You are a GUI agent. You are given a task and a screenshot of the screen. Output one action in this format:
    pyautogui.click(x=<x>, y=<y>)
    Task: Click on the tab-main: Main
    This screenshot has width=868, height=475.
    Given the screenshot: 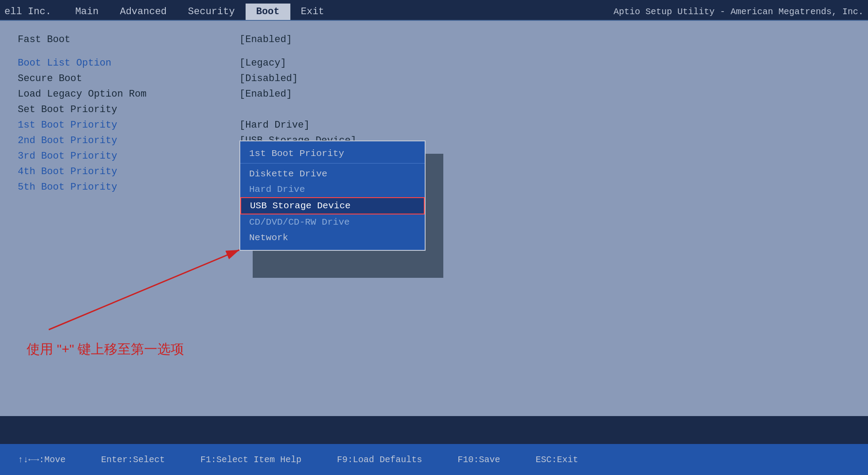 What is the action you would take?
    pyautogui.click(x=87, y=12)
    